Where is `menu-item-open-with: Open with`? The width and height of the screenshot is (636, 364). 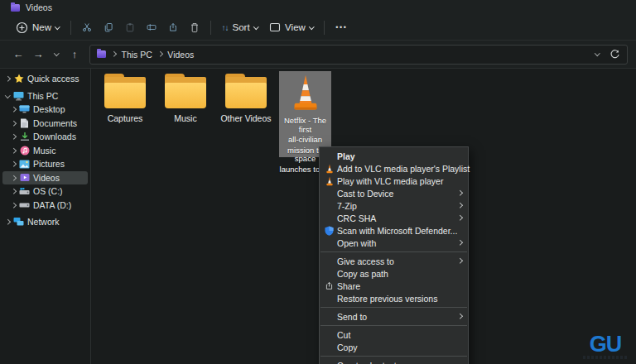
menu-item-open-with: Open with is located at coordinates (394, 243).